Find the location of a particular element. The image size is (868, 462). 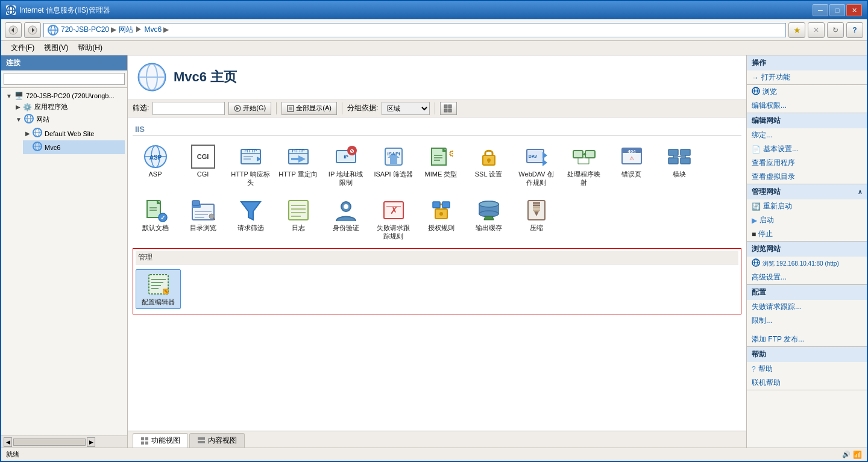

scroll-right-btn: ▶ is located at coordinates (91, 442).